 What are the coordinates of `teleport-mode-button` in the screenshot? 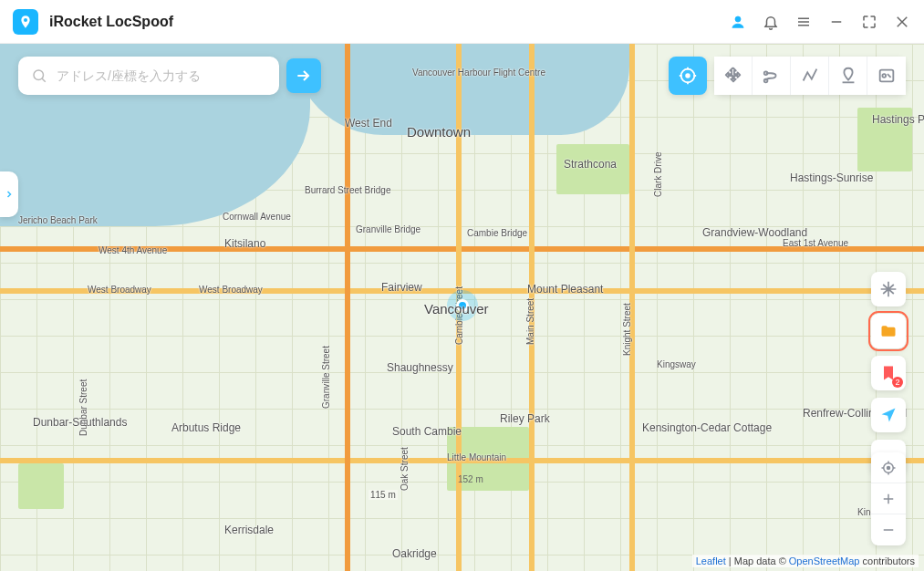 It's located at (688, 76).